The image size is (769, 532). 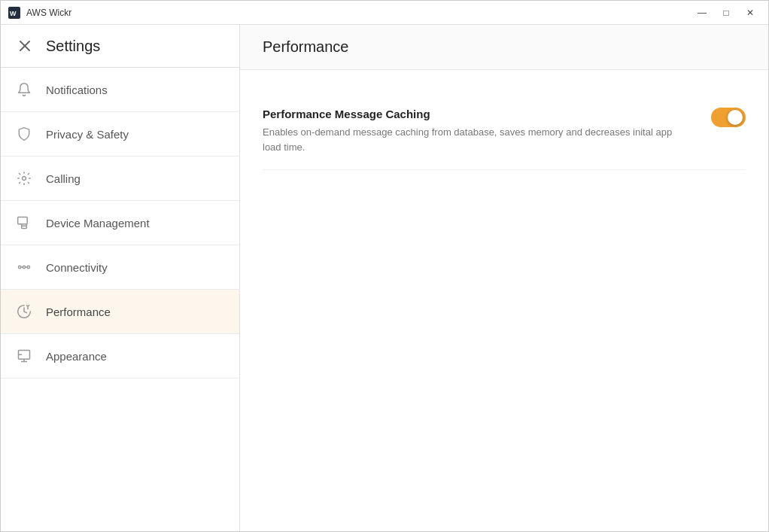 I want to click on title-bar-left: W AWS Wickr, so click(x=40, y=13).